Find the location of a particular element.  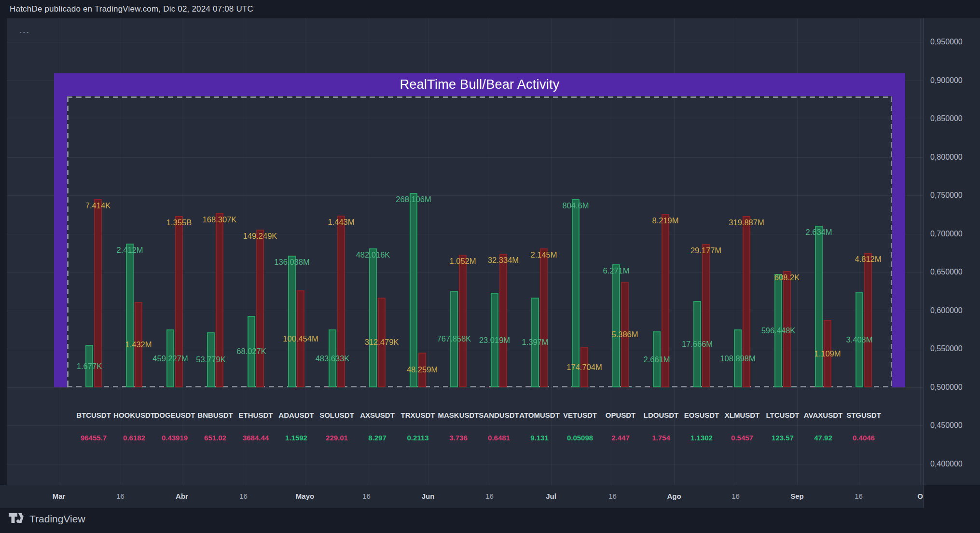

price-tick-label: 0,500000 is located at coordinates (947, 387).